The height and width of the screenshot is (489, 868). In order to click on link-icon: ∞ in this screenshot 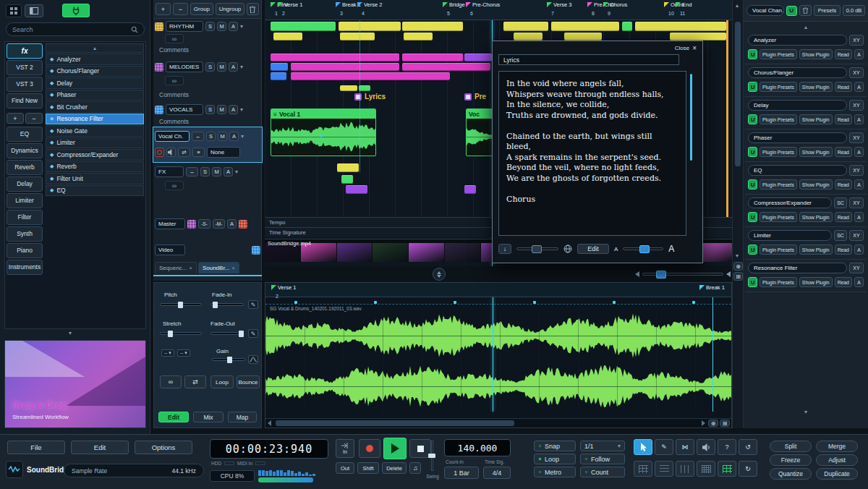, I will do `click(174, 81)`.